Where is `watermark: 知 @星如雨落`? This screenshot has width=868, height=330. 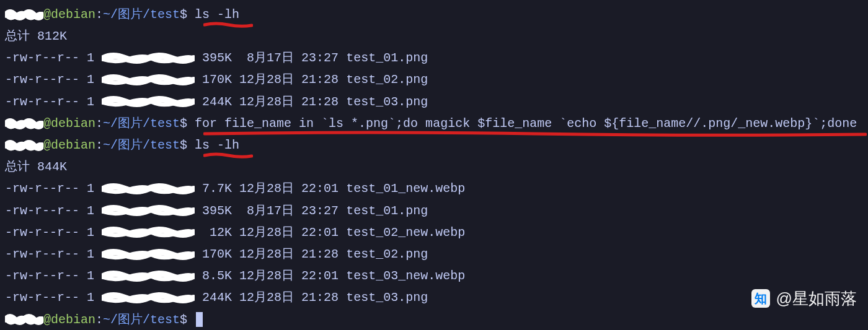 watermark: 知 @星如雨落 is located at coordinates (804, 299).